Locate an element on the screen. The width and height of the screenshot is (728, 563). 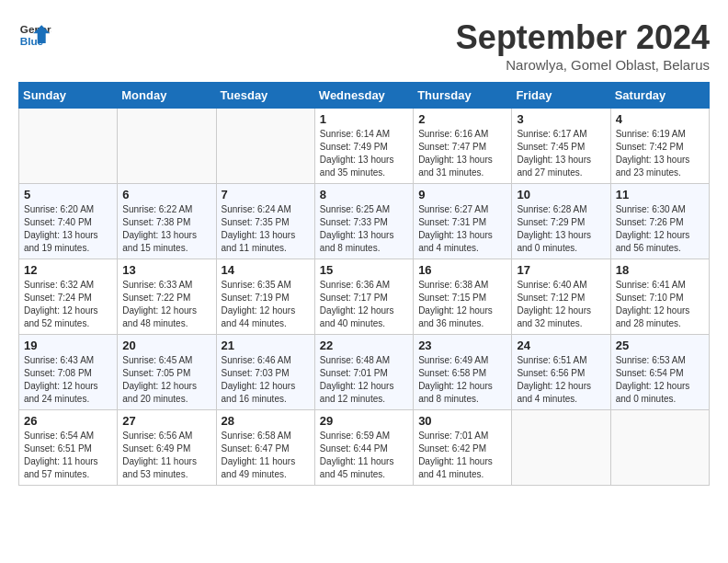
calendar-day-6: 6Sunrise: 6:22 AM Sunset: 7:38 PM Daylig… is located at coordinates (167, 222).